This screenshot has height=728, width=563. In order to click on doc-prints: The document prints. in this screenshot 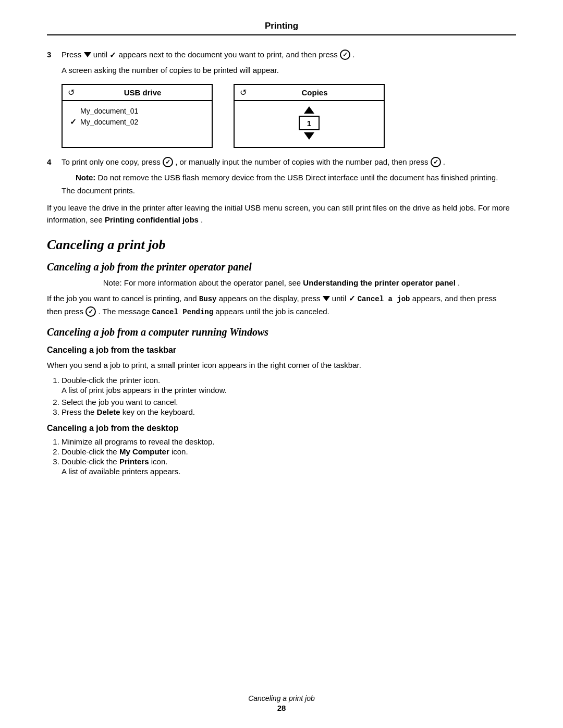, I will do `click(289, 191)`.